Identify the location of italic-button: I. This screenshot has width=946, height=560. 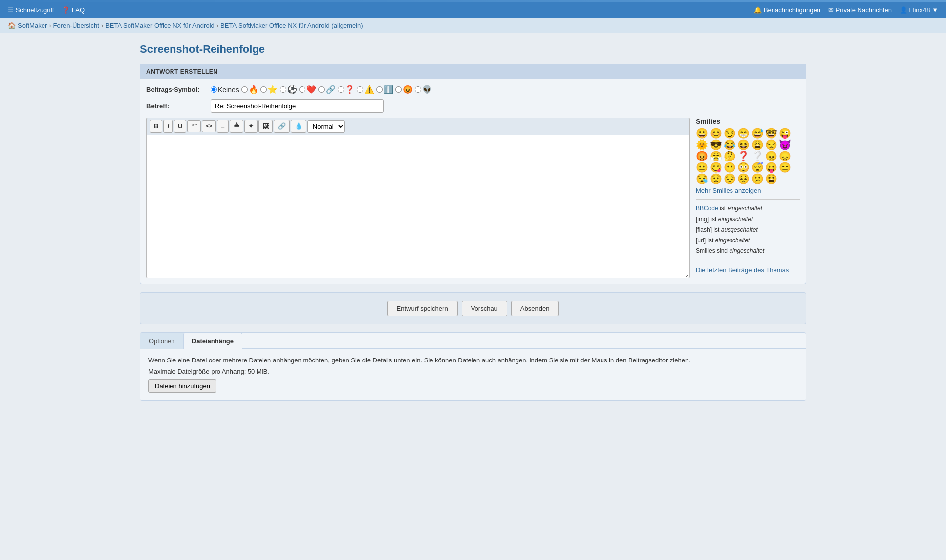
(168, 126).